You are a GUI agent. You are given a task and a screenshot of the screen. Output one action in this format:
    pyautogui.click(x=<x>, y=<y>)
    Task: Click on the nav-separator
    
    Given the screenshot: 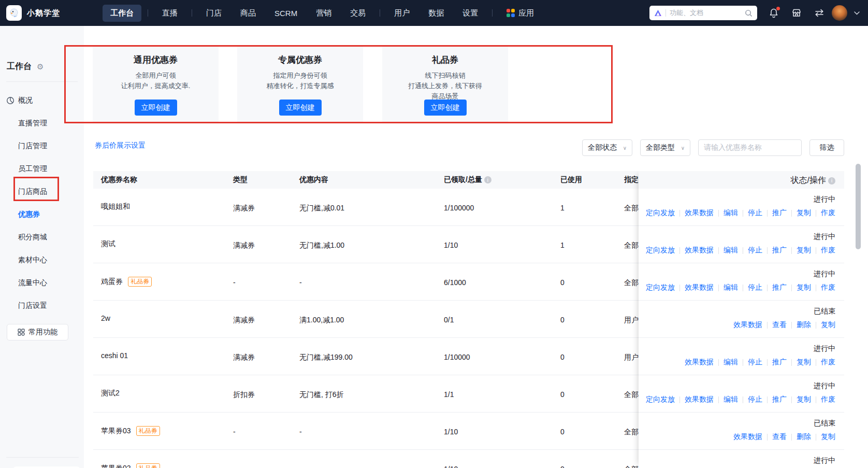 What is the action you would take?
    pyautogui.click(x=380, y=13)
    